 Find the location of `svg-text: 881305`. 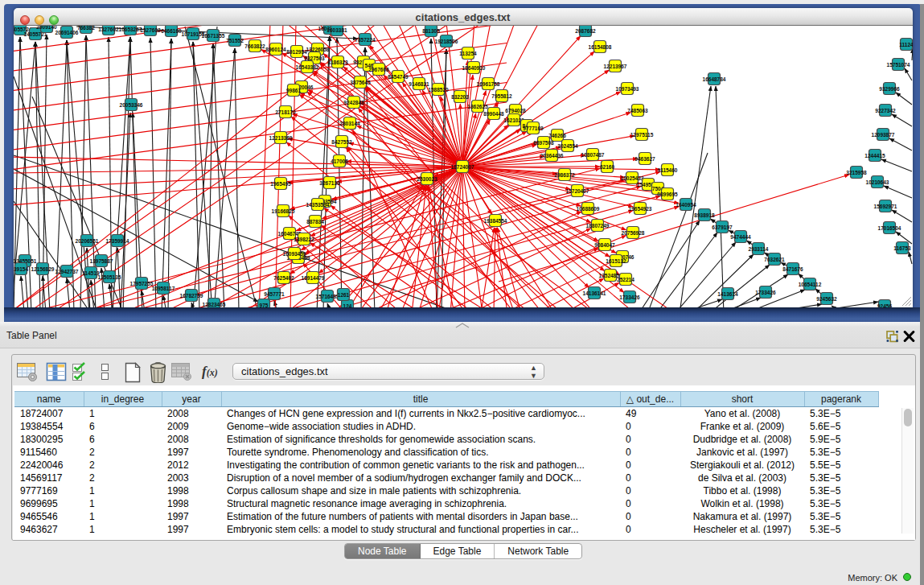

svg-text: 881305 is located at coordinates (431, 31).